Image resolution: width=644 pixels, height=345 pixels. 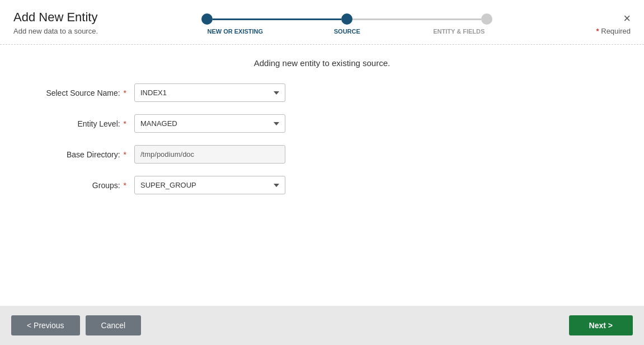 I want to click on base-directory-input, so click(x=210, y=155).